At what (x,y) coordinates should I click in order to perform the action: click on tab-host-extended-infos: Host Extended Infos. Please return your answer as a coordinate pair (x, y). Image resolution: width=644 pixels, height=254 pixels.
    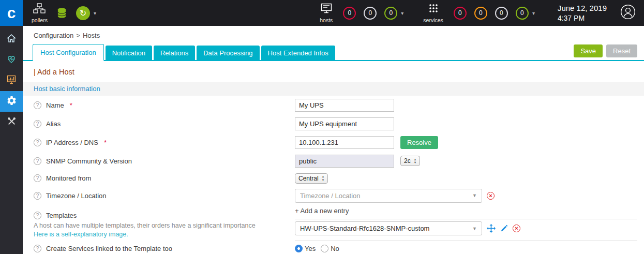
    Looking at the image, I should click on (298, 53).